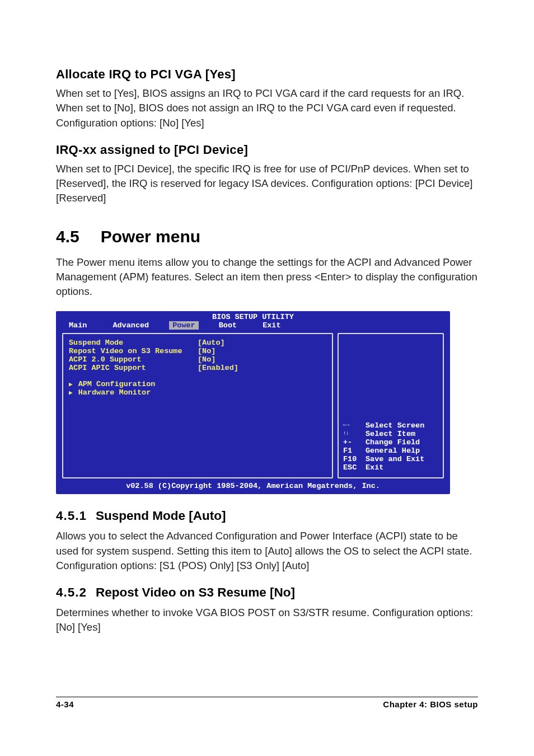 The image size is (534, 756). I want to click on heading-allocate-irq: Allocate IRQ to PCI VGA [Yes], so click(267, 74).